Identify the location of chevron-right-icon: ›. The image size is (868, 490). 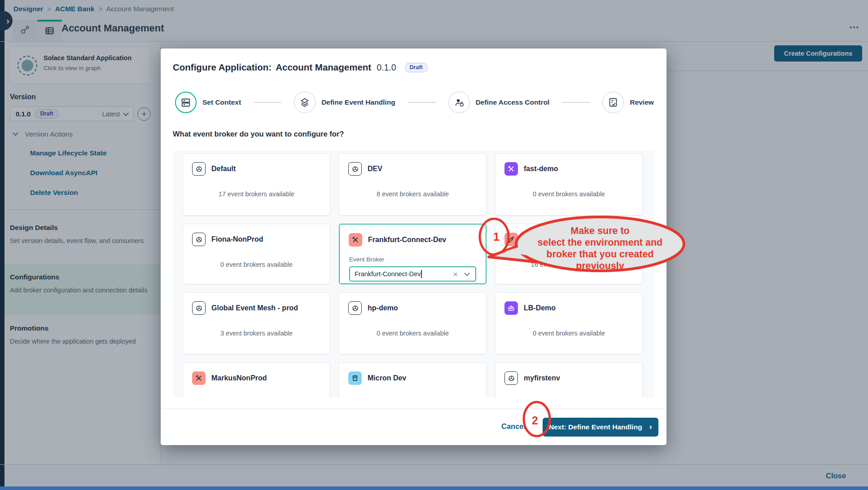
(651, 427).